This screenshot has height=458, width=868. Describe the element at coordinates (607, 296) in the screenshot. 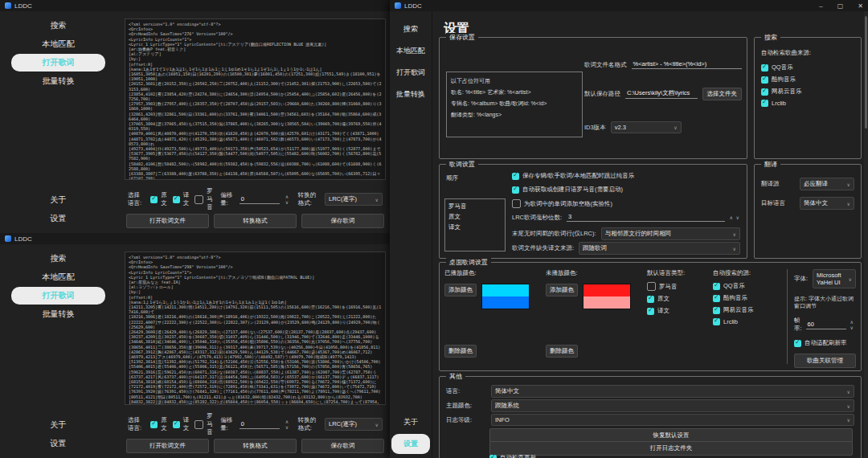

I see `unplayed-color-swatch` at that location.